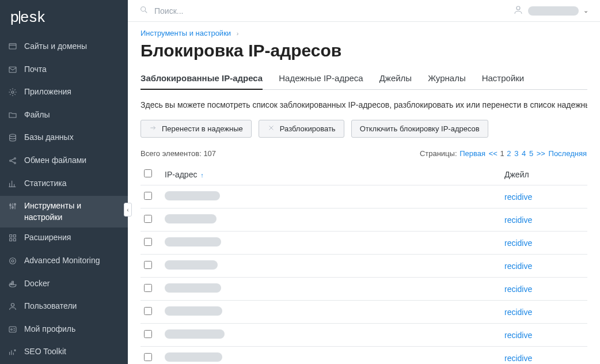 The image size is (600, 364). What do you see at coordinates (307, 129) in the screenshot?
I see `button-label: Разблокировать` at bounding box center [307, 129].